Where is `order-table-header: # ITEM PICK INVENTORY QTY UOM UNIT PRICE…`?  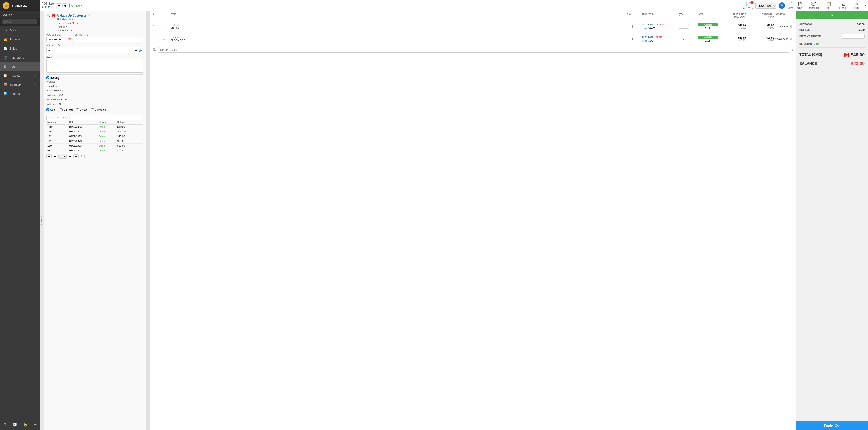
order-table-header: # ITEM PICK INVENTORY QTY UOM UNIT PRICE… is located at coordinates (473, 16).